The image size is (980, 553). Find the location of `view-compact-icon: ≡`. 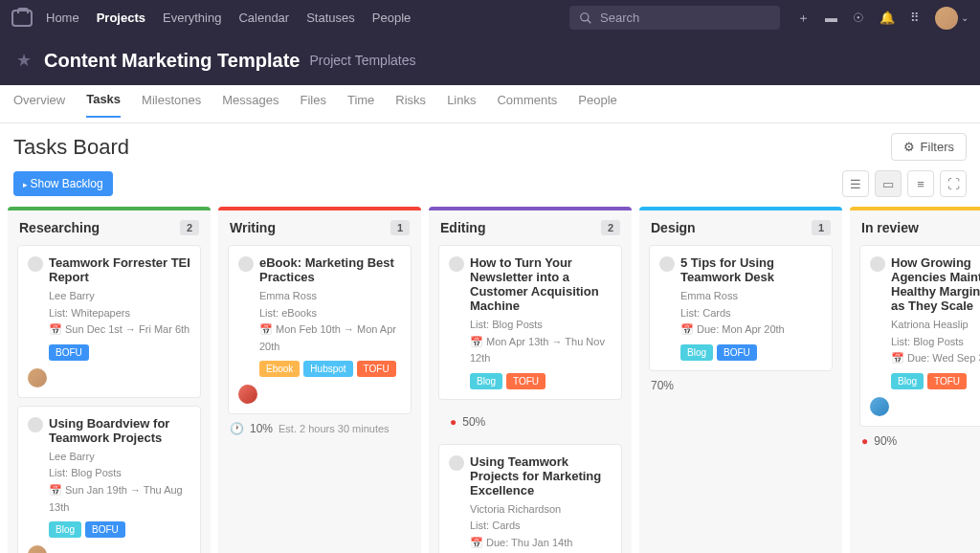

view-compact-icon: ≡ is located at coordinates (921, 184).